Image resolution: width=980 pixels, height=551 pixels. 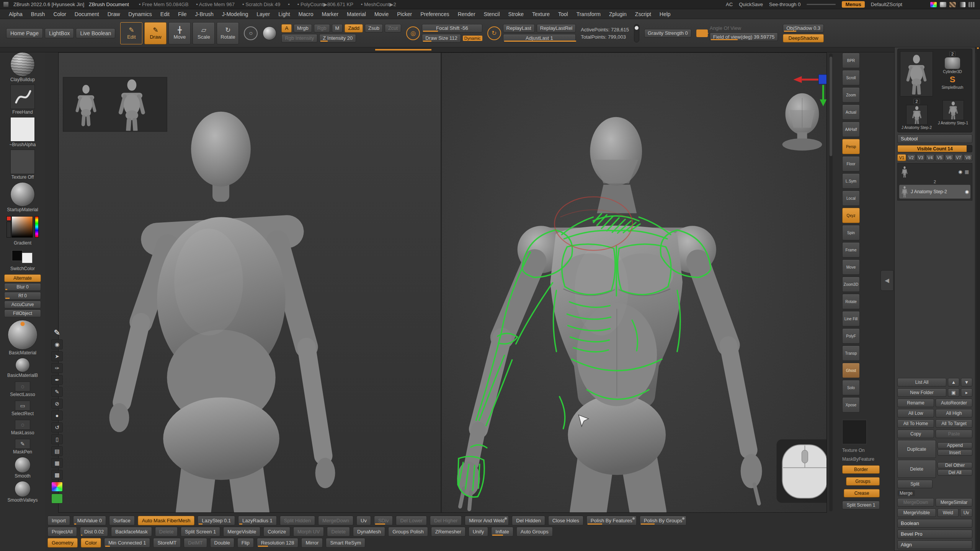 What do you see at coordinates (57, 487) in the screenshot?
I see `palette-icon` at bounding box center [57, 487].